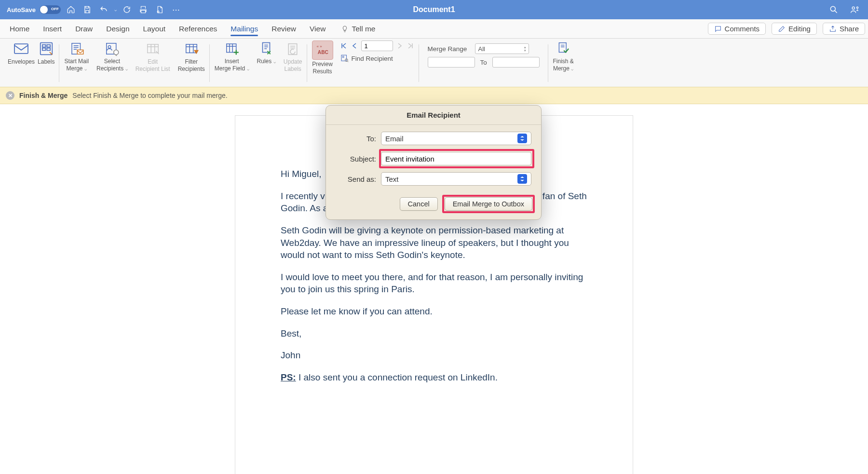 Image resolution: width=868 pixels, height=474 pixels. I want to click on comments-button: Comments, so click(737, 29).